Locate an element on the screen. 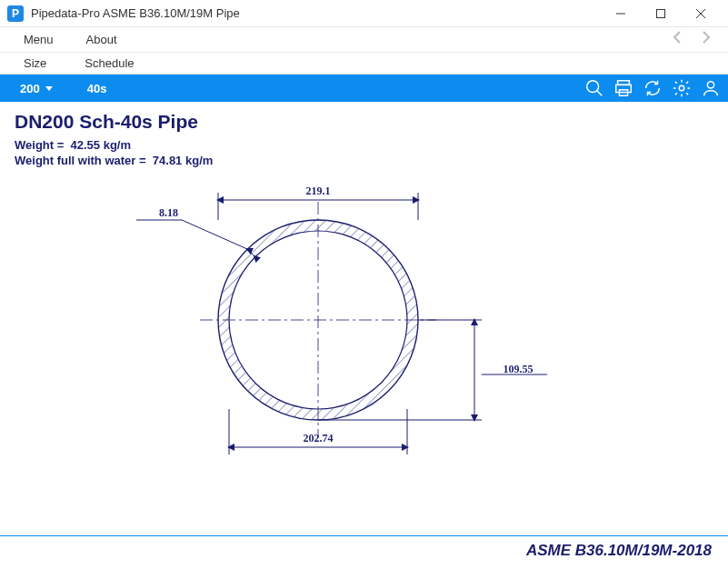  weight-value: 42.55 kg/m is located at coordinates (102, 145).